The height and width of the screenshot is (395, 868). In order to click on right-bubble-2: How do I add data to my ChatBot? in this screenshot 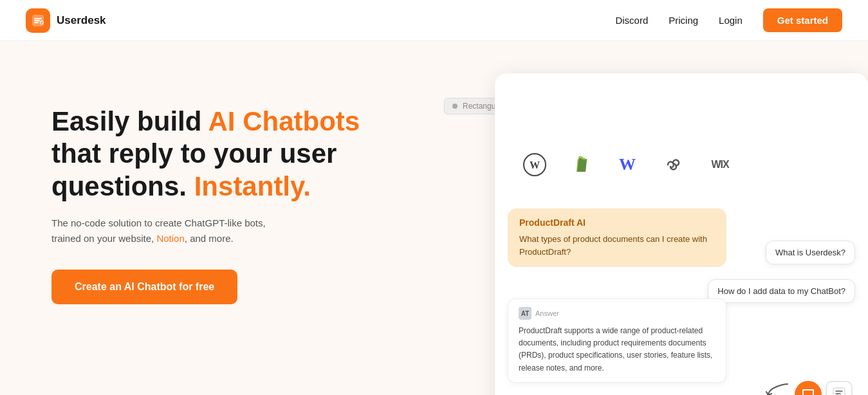, I will do `click(781, 291)`.